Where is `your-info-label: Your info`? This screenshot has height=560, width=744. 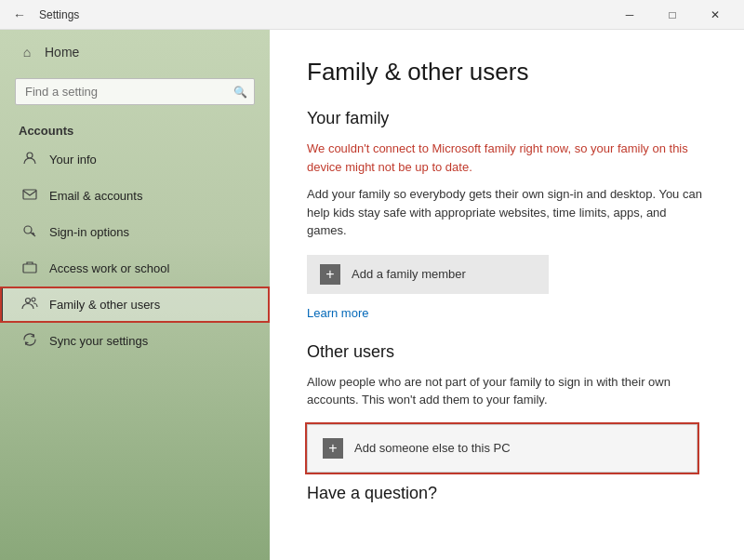
your-info-label: Your info is located at coordinates (73, 160).